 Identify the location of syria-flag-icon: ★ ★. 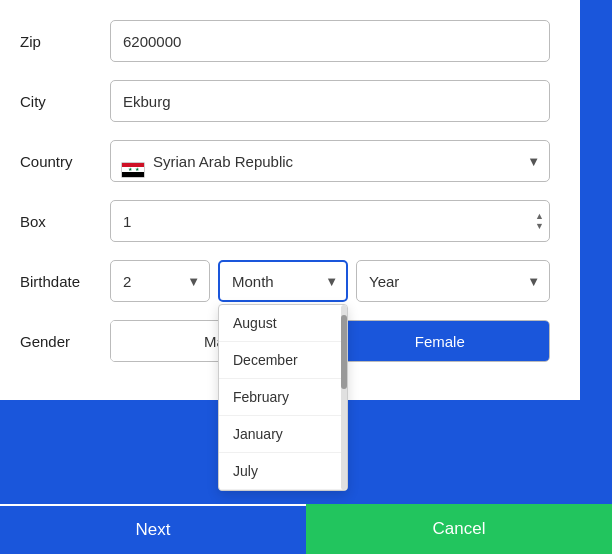
(133, 161).